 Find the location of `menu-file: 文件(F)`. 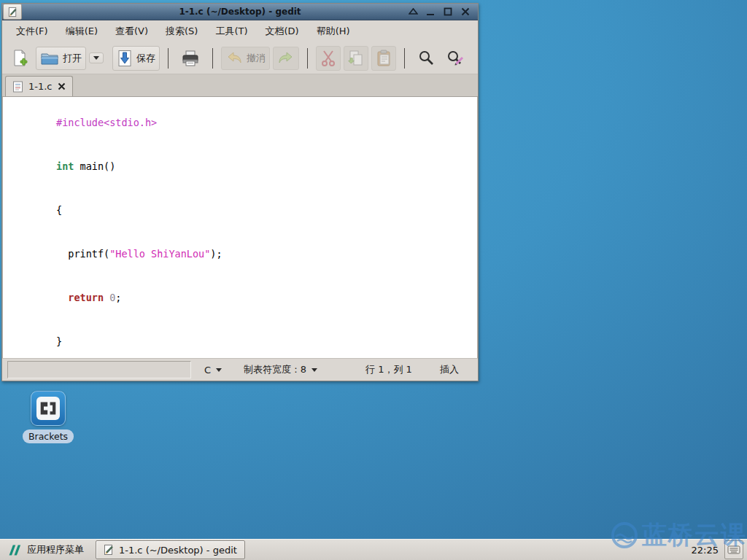

menu-file: 文件(F) is located at coordinates (32, 31).